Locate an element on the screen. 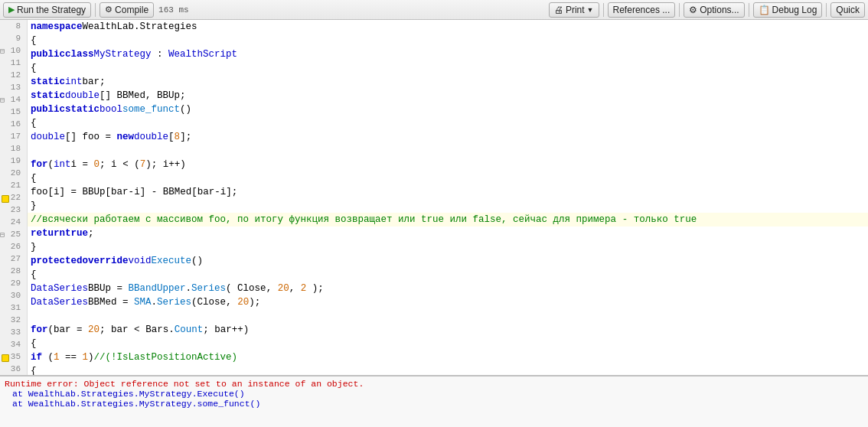 This screenshot has height=427, width=868. line-num-text: 27 is located at coordinates (15, 259).